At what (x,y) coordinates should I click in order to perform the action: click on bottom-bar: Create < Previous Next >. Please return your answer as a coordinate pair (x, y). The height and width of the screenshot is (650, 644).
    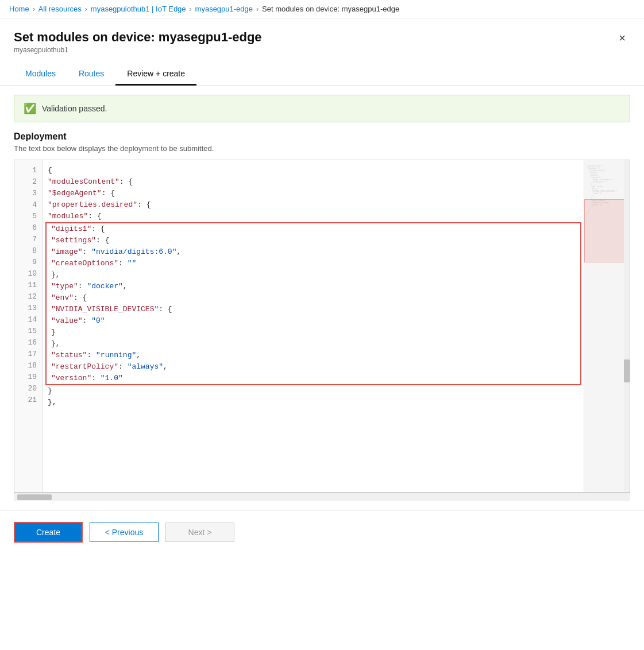
    Looking at the image, I should click on (322, 532).